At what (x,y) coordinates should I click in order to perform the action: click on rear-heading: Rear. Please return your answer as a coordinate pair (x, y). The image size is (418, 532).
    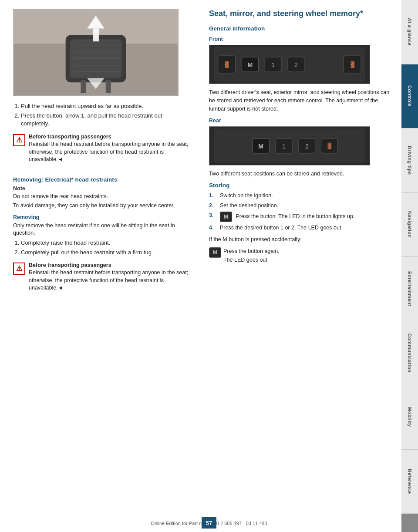
    Looking at the image, I should click on (300, 121).